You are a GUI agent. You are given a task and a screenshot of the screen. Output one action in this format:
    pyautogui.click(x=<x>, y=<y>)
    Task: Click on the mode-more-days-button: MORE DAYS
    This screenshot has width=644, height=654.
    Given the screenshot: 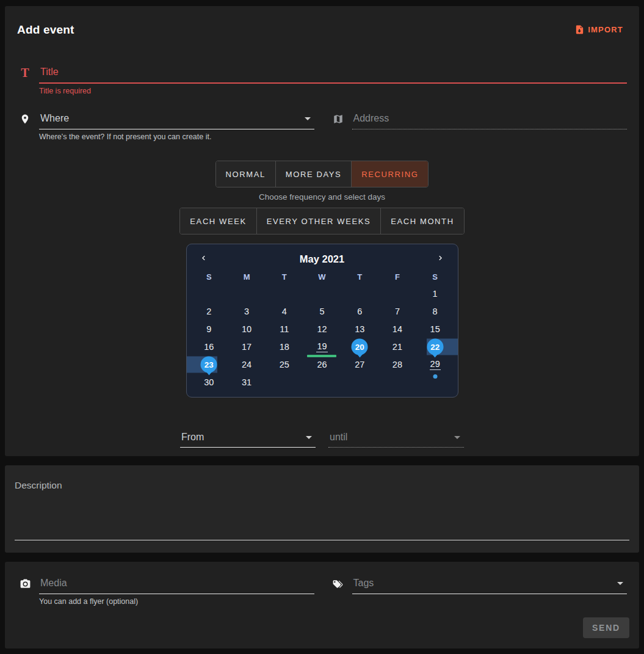 What is the action you would take?
    pyautogui.click(x=313, y=174)
    